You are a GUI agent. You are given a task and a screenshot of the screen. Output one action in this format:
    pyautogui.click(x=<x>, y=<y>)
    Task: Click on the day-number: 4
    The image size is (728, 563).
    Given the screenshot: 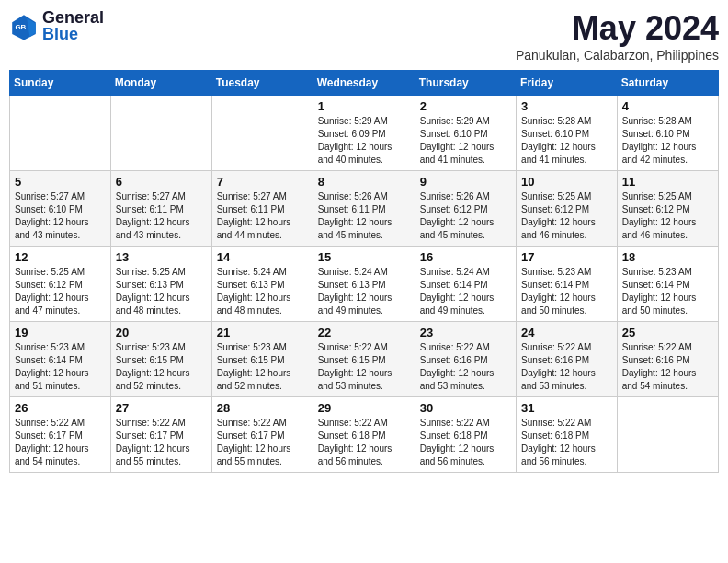 What is the action you would take?
    pyautogui.click(x=667, y=107)
    